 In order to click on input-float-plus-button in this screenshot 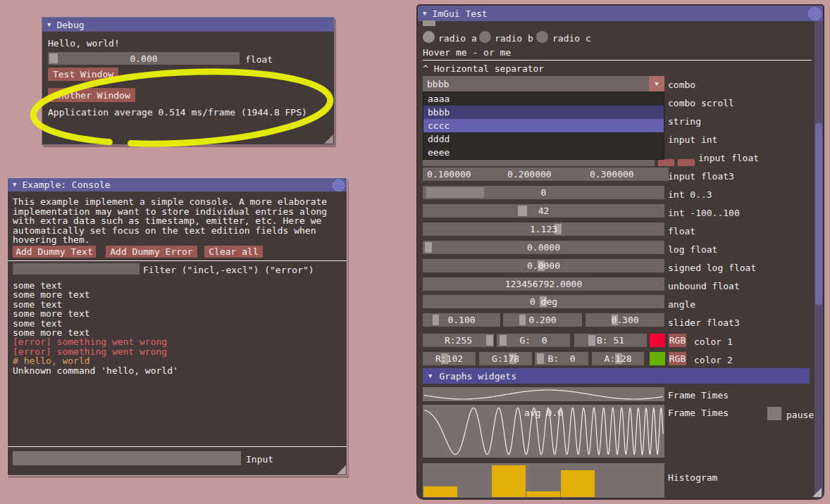, I will do `click(686, 163)`.